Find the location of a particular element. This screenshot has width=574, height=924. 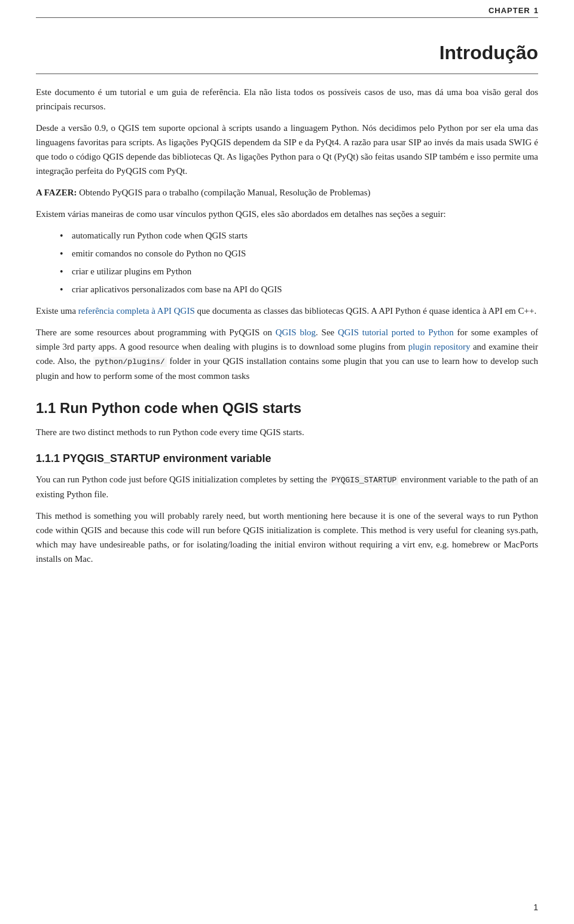

paragraph-3: A FAZER: Obtendo PyQGIS para o trabalho … is located at coordinates (287, 192).